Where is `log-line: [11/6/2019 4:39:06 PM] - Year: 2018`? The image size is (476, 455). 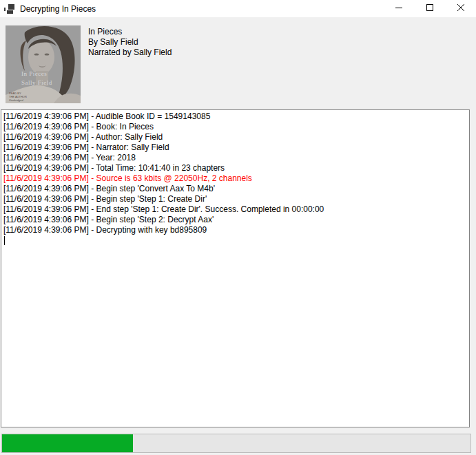
log-line: [11/6/2019 4:39:06 PM] - Year: 2018 is located at coordinates (236, 158).